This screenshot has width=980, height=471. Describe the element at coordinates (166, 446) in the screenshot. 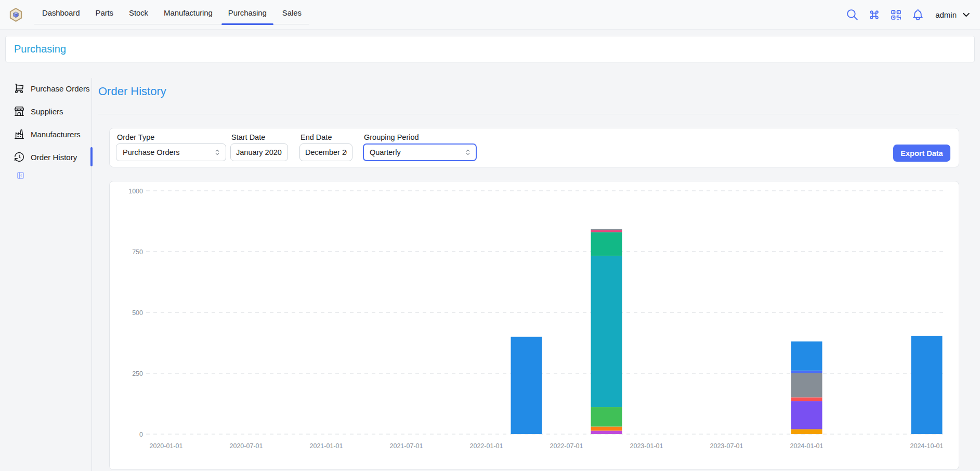

I see `x-axis-tick-label: 2020-01-01` at that location.